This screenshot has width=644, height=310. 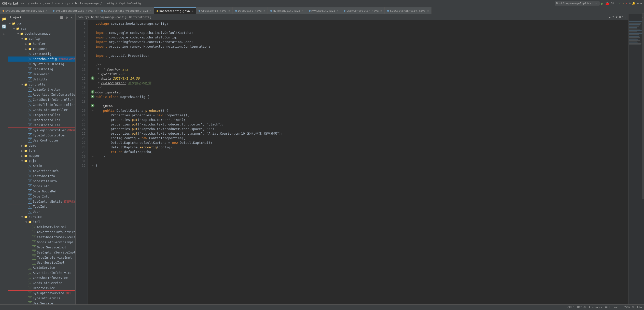 I want to click on code-line: ◉ * @data 2023/8/1 14:59, so click(x=358, y=79).